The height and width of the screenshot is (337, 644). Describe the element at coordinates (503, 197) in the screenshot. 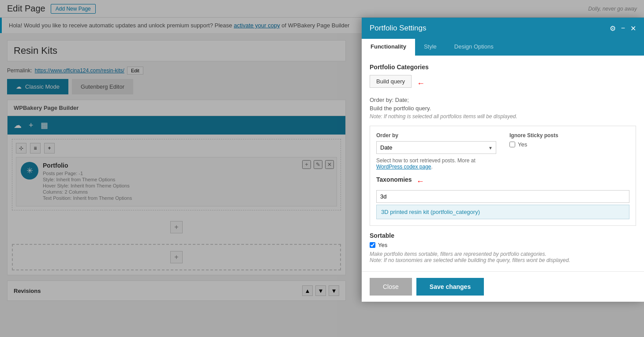

I see `taxonomies-search-input` at that location.